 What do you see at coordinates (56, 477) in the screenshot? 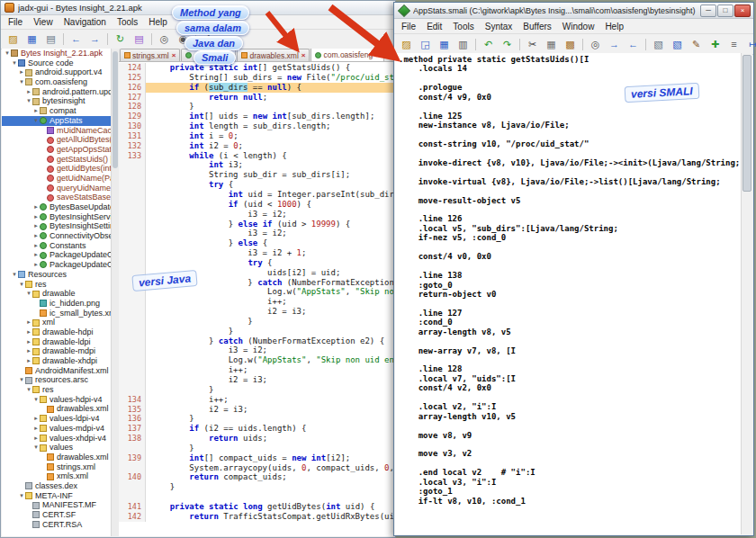
I see `tree-item-xmls-xml: xmls.xml` at bounding box center [56, 477].